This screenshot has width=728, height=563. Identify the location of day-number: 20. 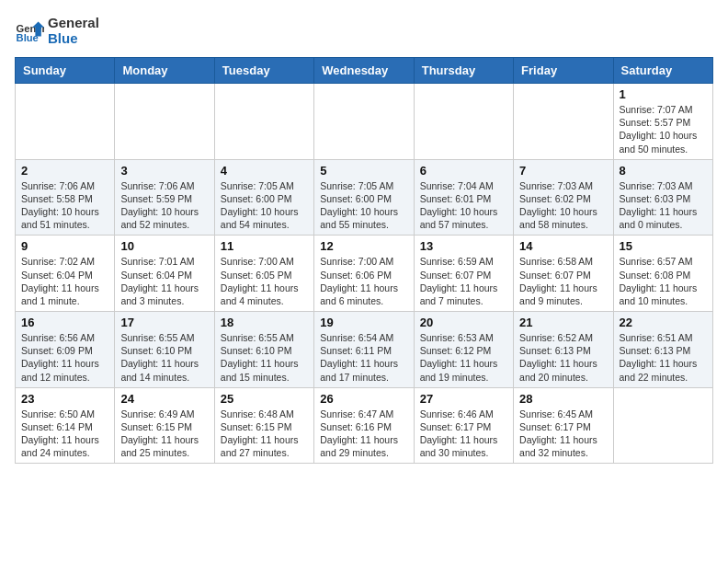
(463, 322).